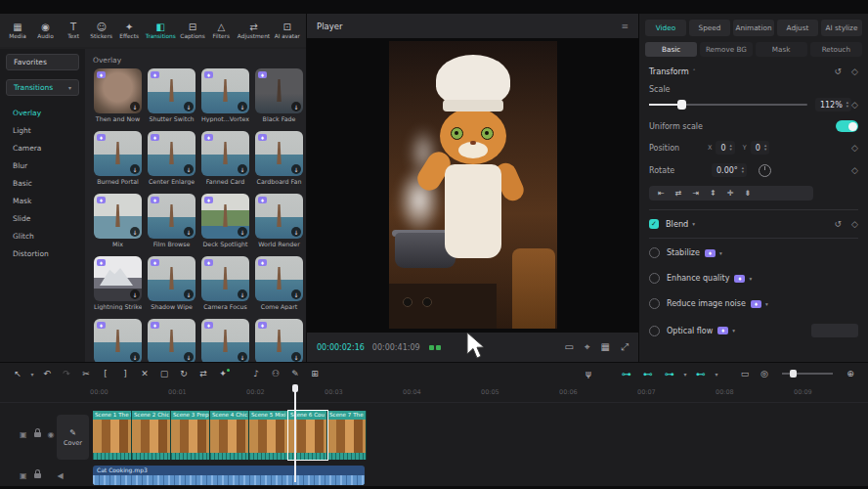 This screenshot has width=868, height=489. Describe the element at coordinates (655, 303) in the screenshot. I see `reduce-noise-checkbox` at that location.